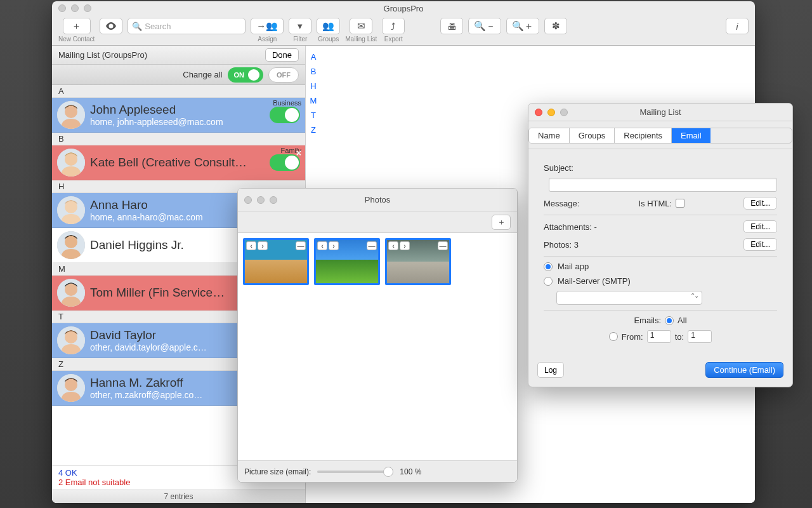 The width and height of the screenshot is (812, 508). Describe the element at coordinates (548, 281) in the screenshot. I see `smtp-radio` at that location.